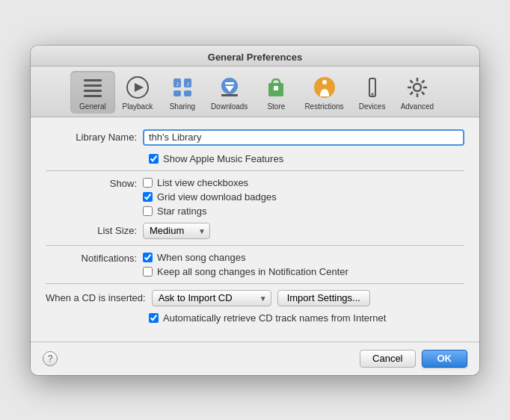  I want to click on import-settings-button: Import Settings..., so click(324, 298).